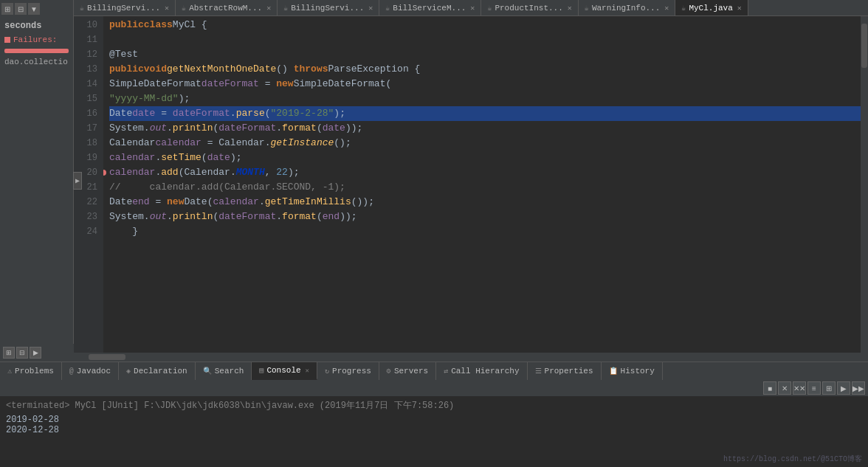  Describe the element at coordinates (565, 371) in the screenshot. I see `bottom-tab-properties: ☰ Properties` at that location.